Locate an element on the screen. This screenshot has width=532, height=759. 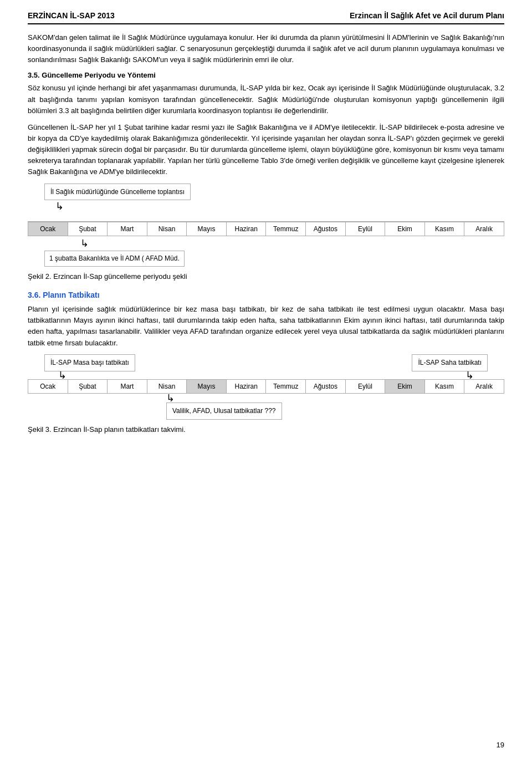
header-left: ERZİNCAN İL-SAP 2013 is located at coordinates (71, 16).